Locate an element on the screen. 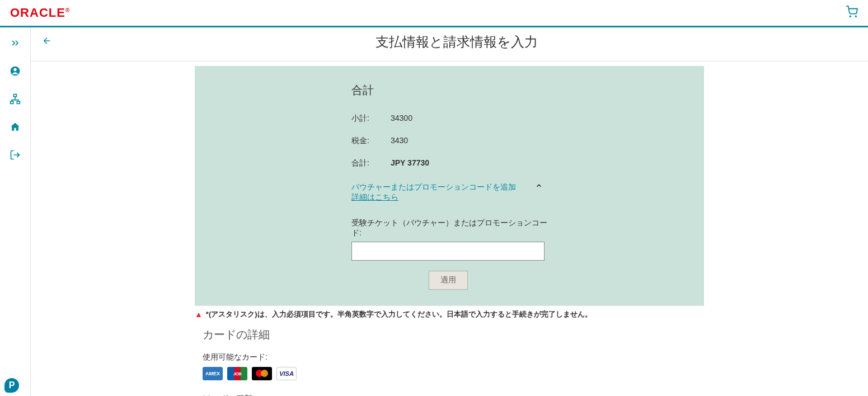  sidebar is located at coordinates (16, 211).